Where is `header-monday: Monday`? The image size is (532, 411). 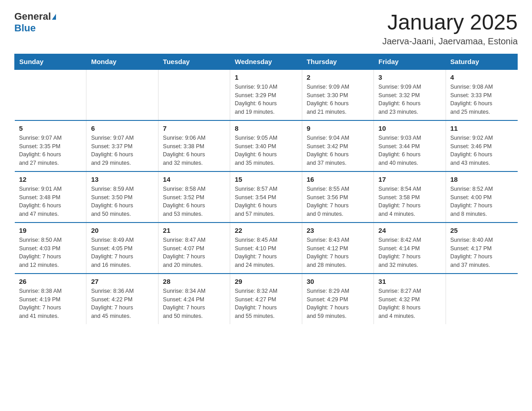 header-monday: Monday is located at coordinates (122, 62).